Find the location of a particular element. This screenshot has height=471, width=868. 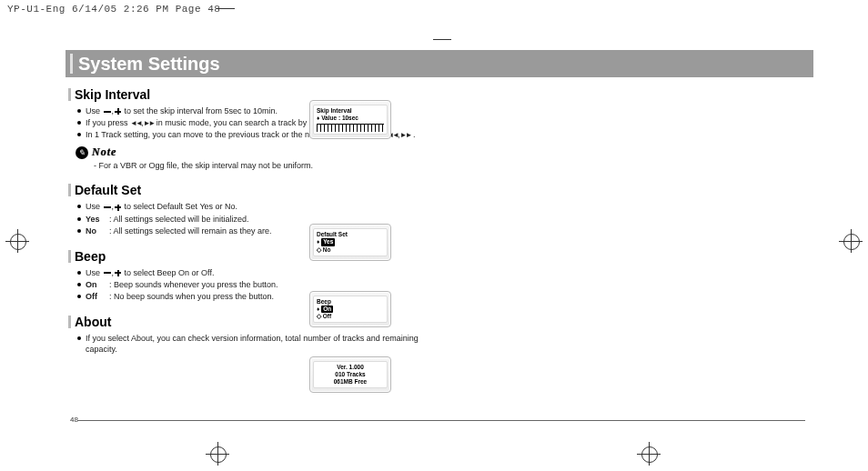

title-accent is located at coordinates (71, 64).